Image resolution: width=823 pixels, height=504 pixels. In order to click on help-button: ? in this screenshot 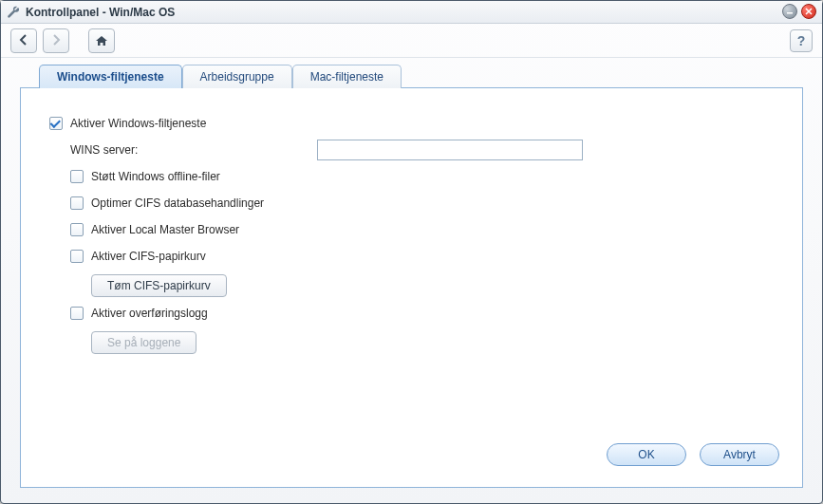, I will do `click(801, 41)`.